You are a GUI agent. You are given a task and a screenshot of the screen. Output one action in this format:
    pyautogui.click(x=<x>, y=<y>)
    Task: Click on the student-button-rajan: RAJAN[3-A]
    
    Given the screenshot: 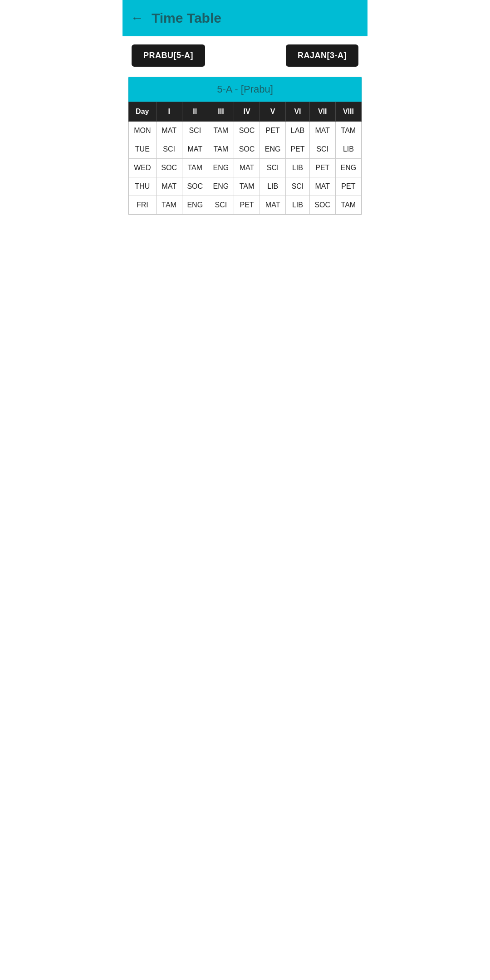 What is the action you would take?
    pyautogui.click(x=322, y=55)
    